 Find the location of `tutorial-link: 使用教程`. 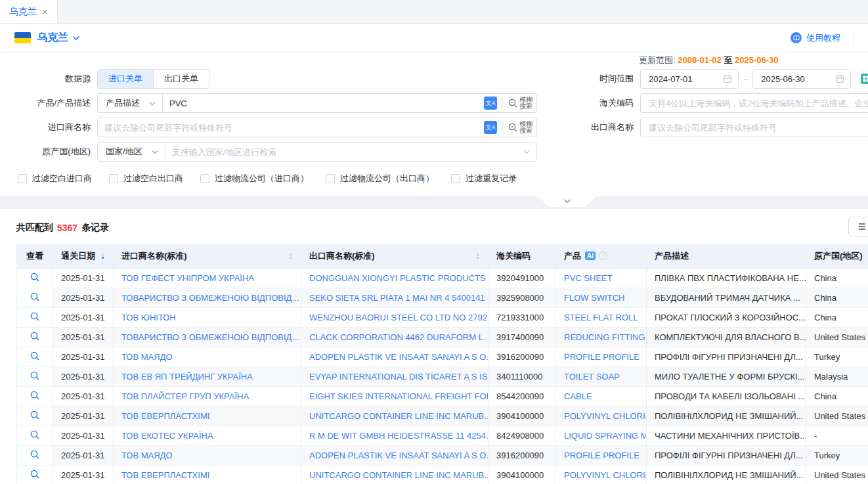

tutorial-link: 使用教程 is located at coordinates (823, 38).